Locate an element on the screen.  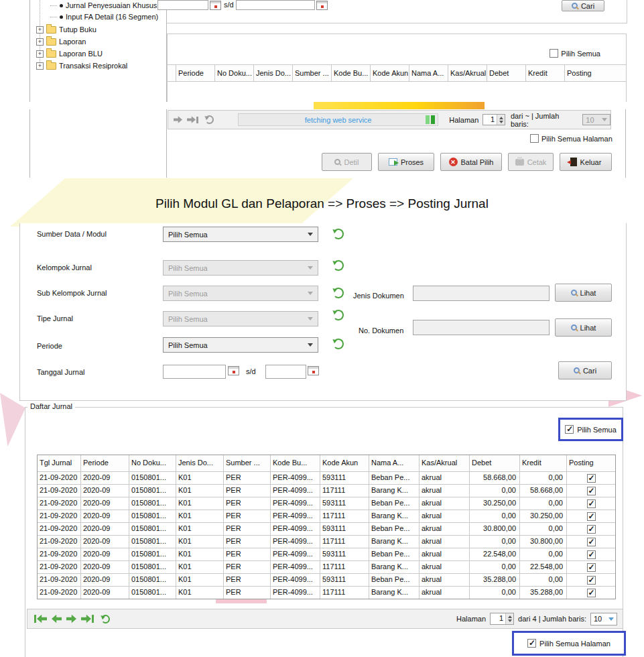
cell: 2020-09 is located at coordinates (105, 567).